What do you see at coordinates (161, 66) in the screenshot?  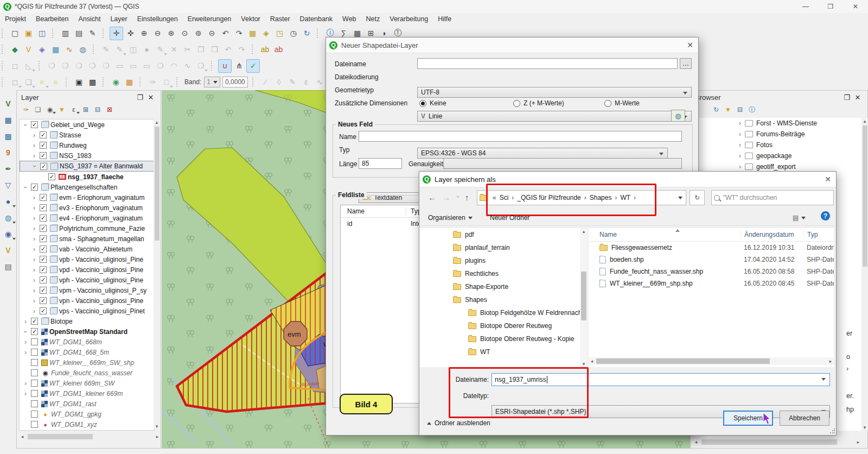 I see `digitize-regular-polygon-icon: ❍` at bounding box center [161, 66].